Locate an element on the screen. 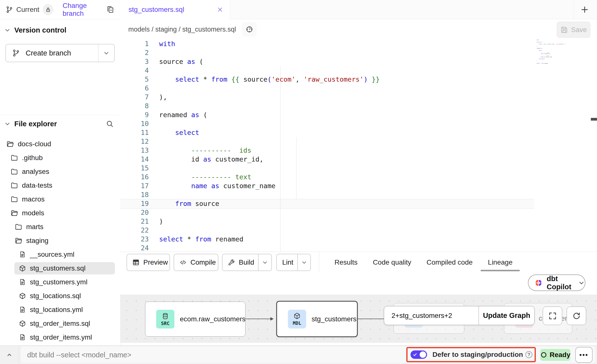 The height and width of the screenshot is (364, 597). code-line-17: 17 name as customer_name is located at coordinates (359, 186).